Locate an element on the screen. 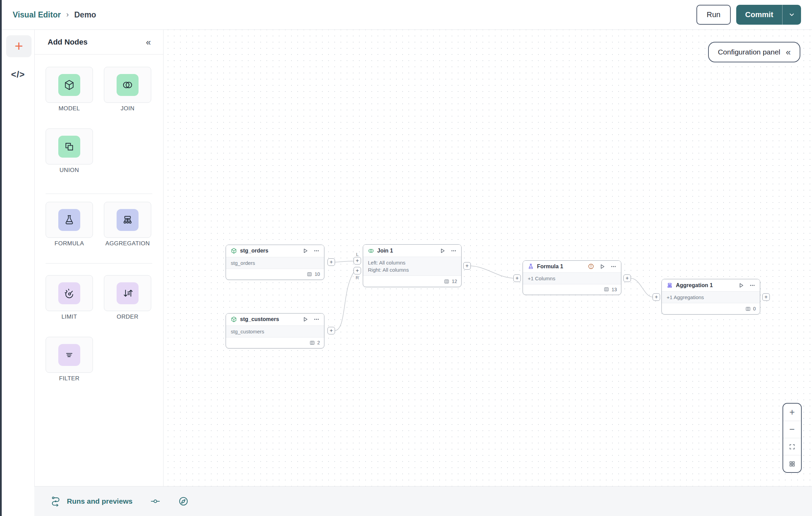 This screenshot has width=812, height=516. bottom-bar: Runs and previews is located at coordinates (423, 501).